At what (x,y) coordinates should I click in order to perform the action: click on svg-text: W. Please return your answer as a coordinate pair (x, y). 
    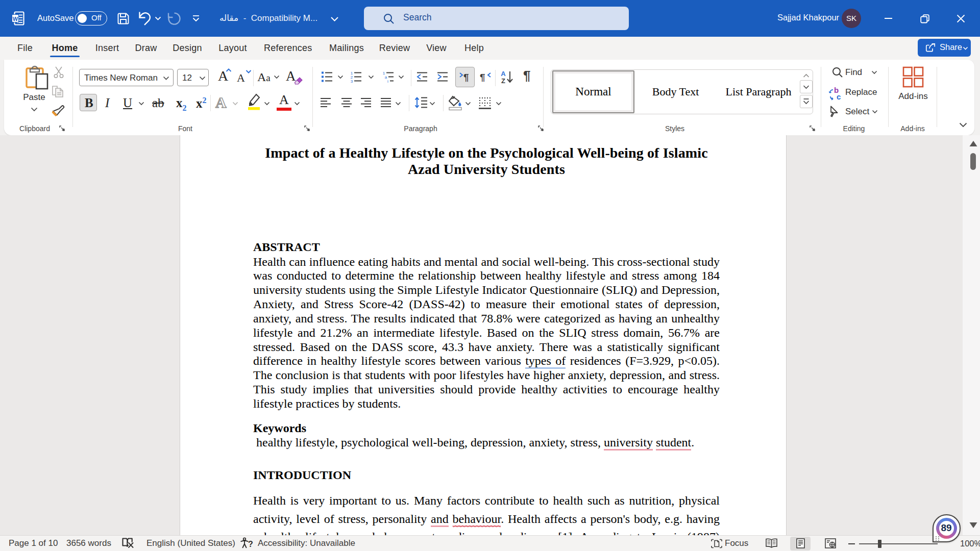
    Looking at the image, I should click on (15, 19).